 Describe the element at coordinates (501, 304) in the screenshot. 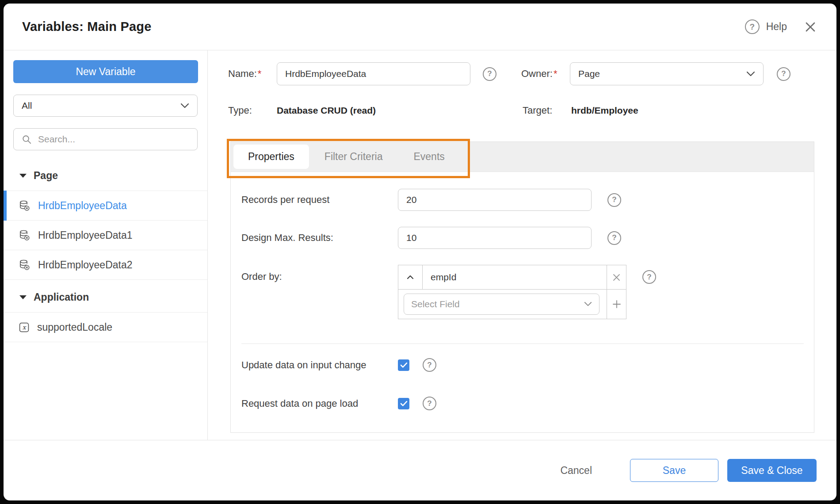

I see `select-field-dropdown: Select Field` at that location.